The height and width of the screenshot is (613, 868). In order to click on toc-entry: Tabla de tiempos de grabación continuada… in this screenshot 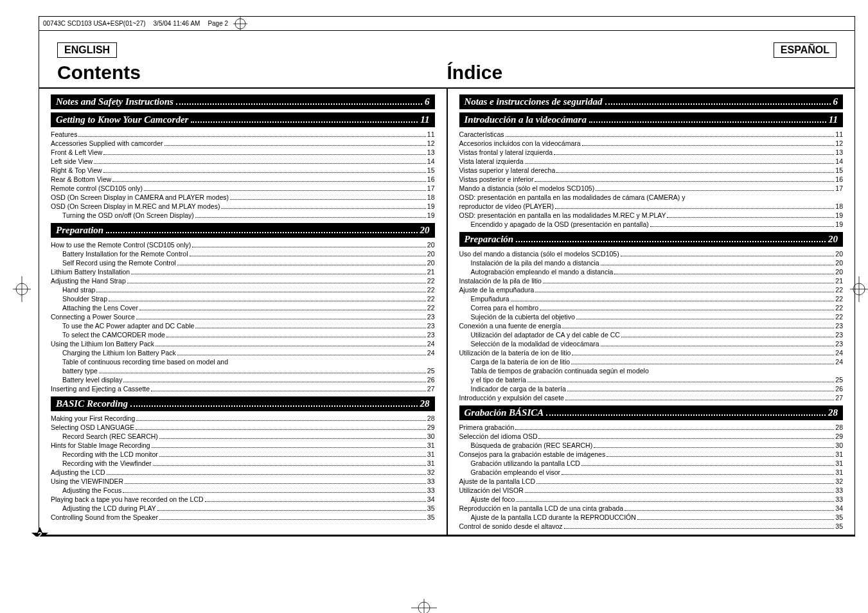, I will do `click(651, 371)`.